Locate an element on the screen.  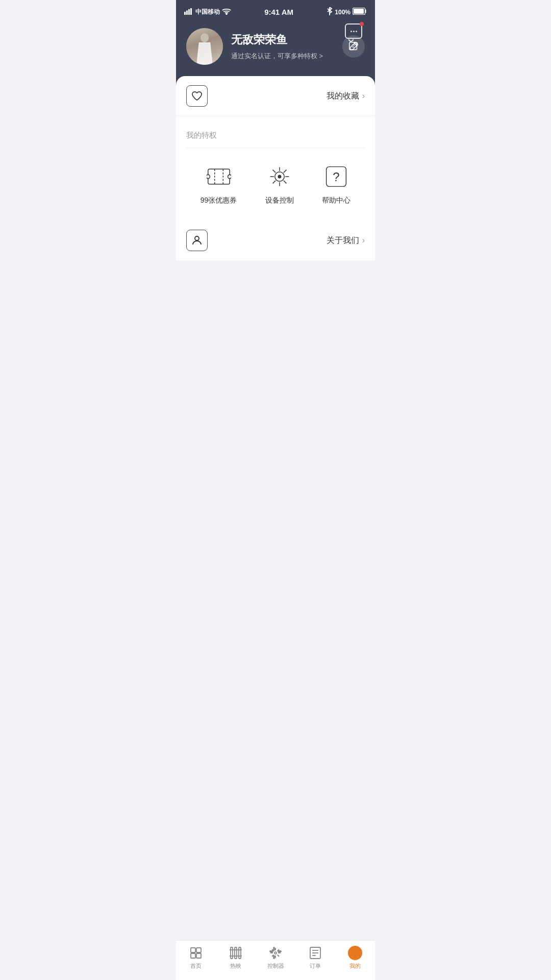
about-right: 关于我们 › is located at coordinates (346, 241).